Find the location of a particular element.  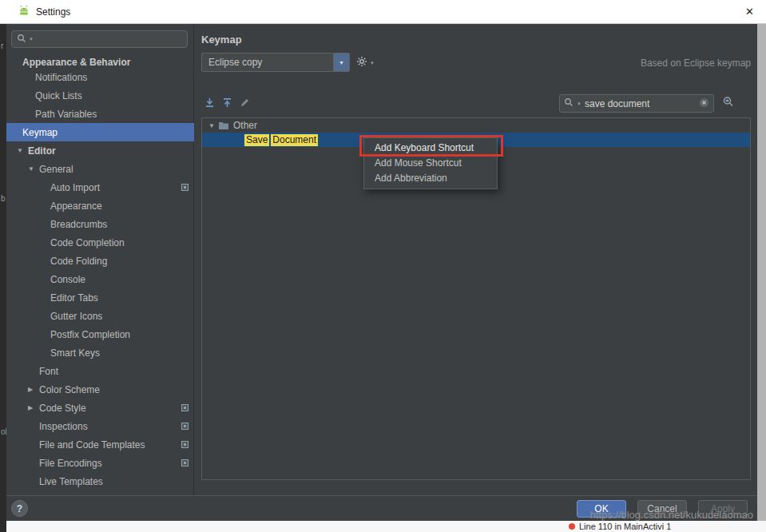

clipped-background-text: r is located at coordinates (2, 46).